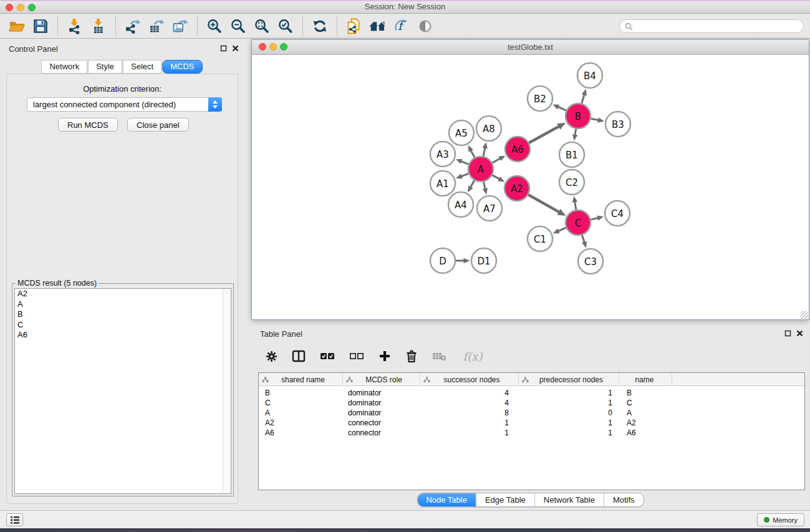  What do you see at coordinates (412, 356) in the screenshot?
I see `delete-column-button` at bounding box center [412, 356].